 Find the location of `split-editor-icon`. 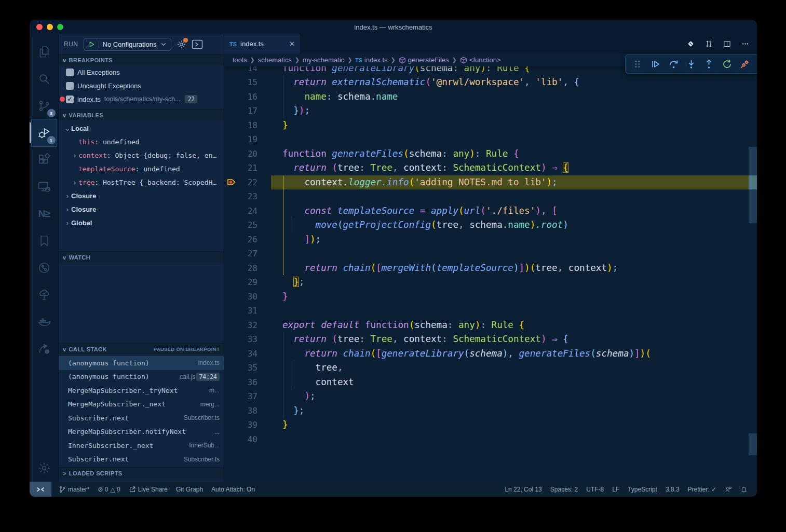

split-editor-icon is located at coordinates (727, 44).